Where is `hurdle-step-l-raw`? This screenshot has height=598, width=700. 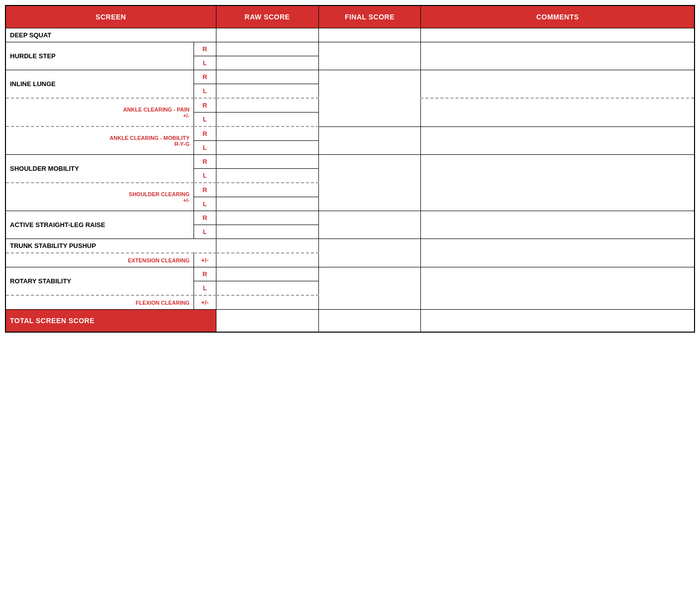
hurdle-step-l-raw is located at coordinates (267, 63).